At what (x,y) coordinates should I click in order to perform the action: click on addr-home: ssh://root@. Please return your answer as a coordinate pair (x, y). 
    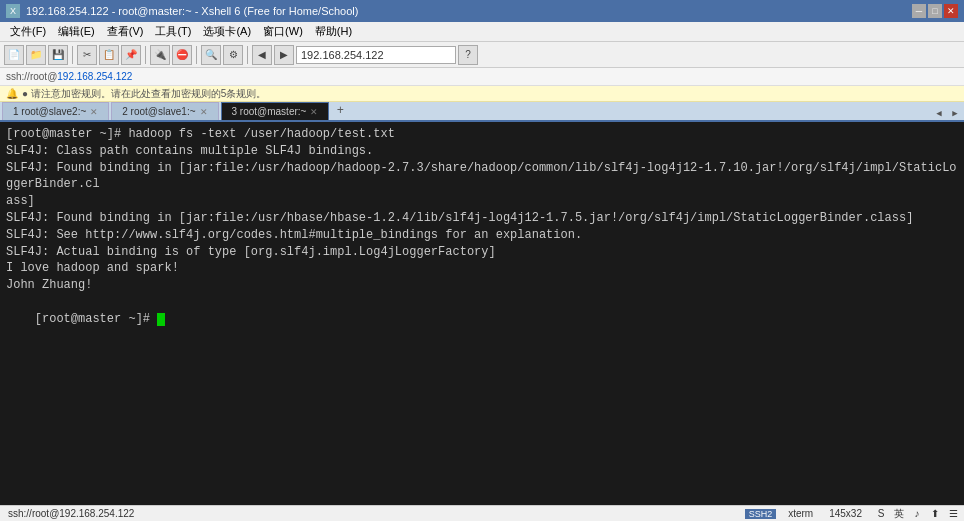
    Looking at the image, I should click on (32, 76).